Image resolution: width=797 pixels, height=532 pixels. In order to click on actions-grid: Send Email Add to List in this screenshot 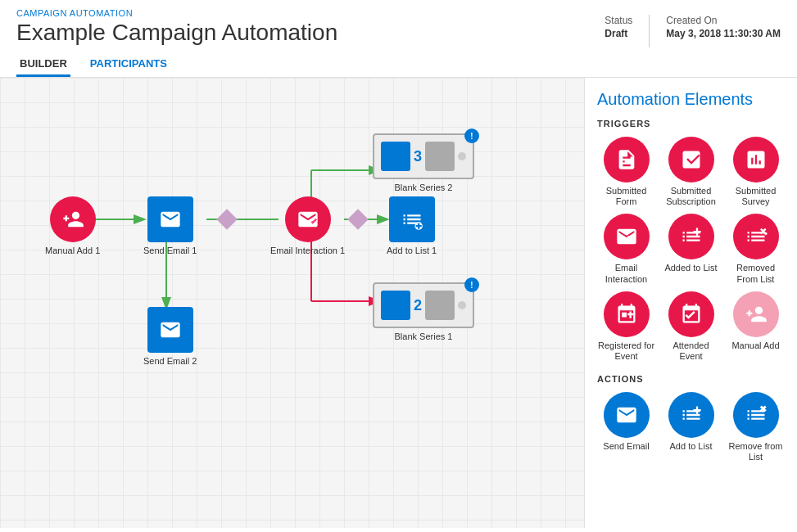, I will do `click(691, 427)`.